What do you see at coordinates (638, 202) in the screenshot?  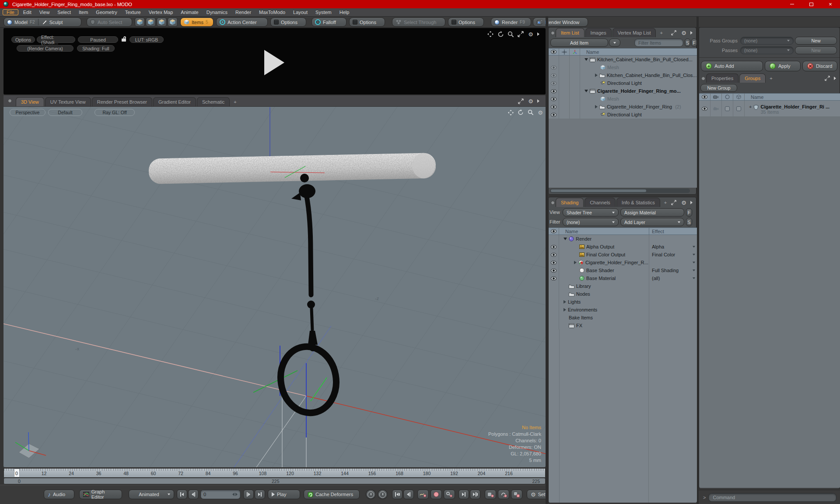 I see `tab-info-statistics: Info & Statistics` at bounding box center [638, 202].